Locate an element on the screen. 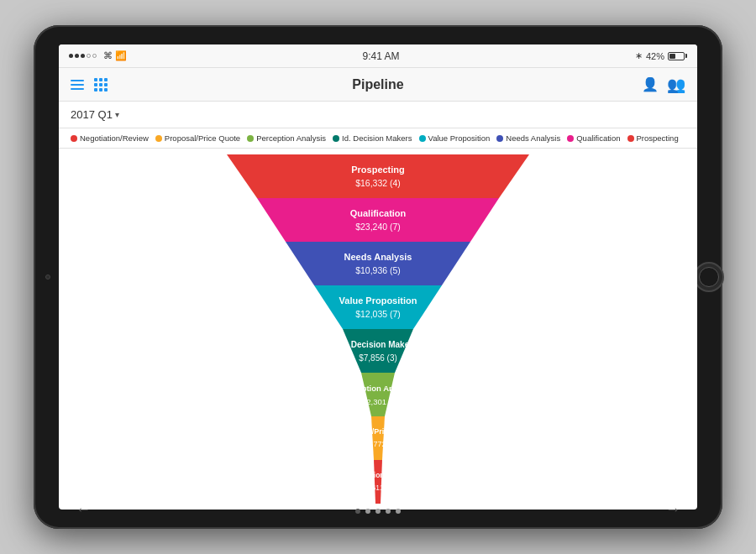 Image resolution: width=756 pixels, height=554 pixels. funnel-seg-negotiation is located at coordinates (378, 482).